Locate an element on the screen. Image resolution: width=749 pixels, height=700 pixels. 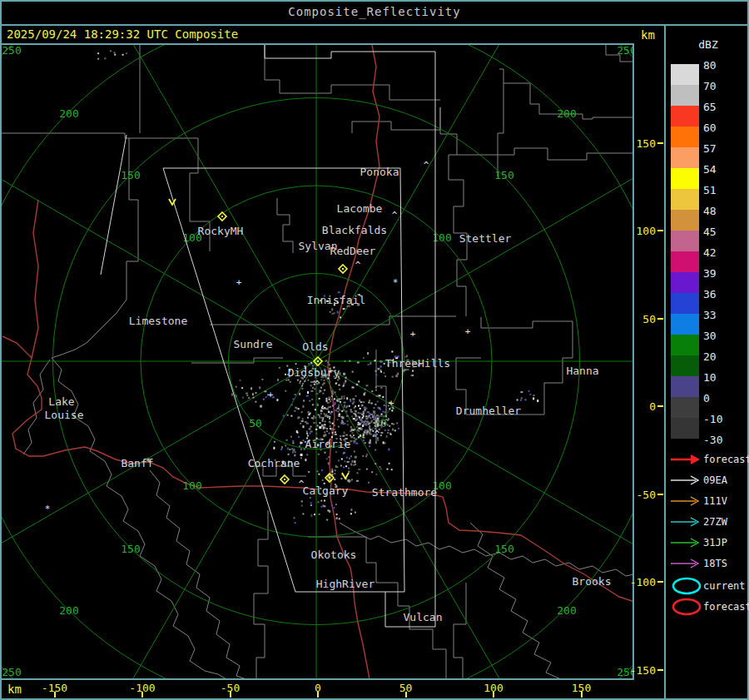
colorbar-value-label: 80 is located at coordinates (722, 65).